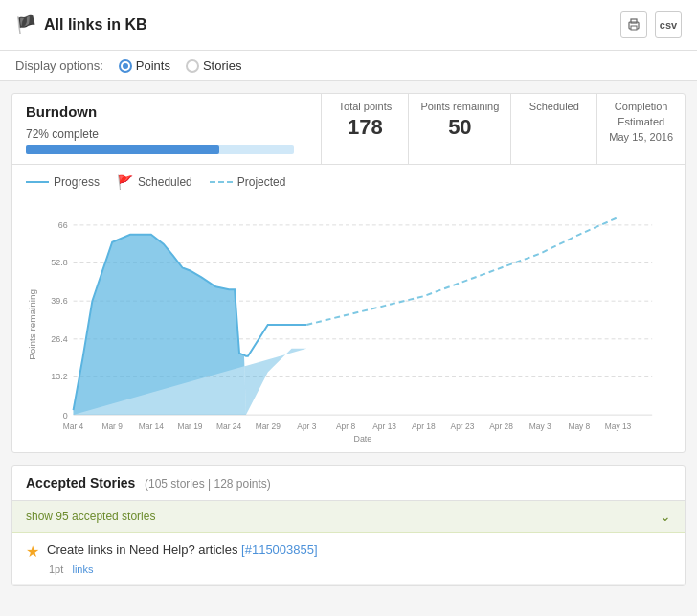  What do you see at coordinates (634, 25) in the screenshot?
I see `print-icon` at bounding box center [634, 25].